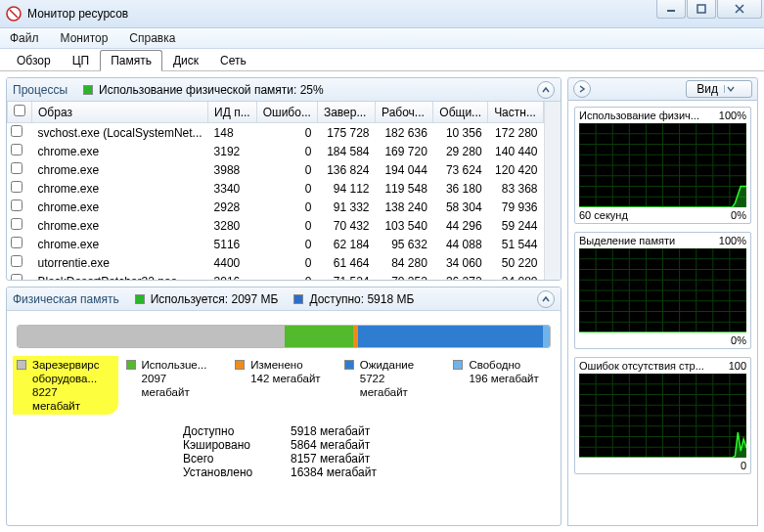  Describe the element at coordinates (84, 38) in the screenshot. I see `menu-monitor: Монитор` at that location.